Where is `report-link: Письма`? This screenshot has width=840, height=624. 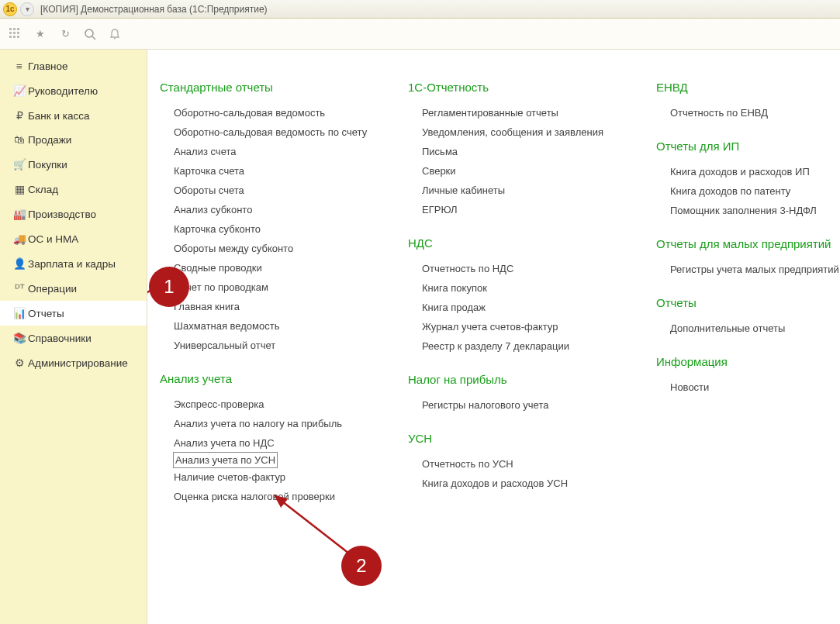 report-link: Письма is located at coordinates (520, 152).